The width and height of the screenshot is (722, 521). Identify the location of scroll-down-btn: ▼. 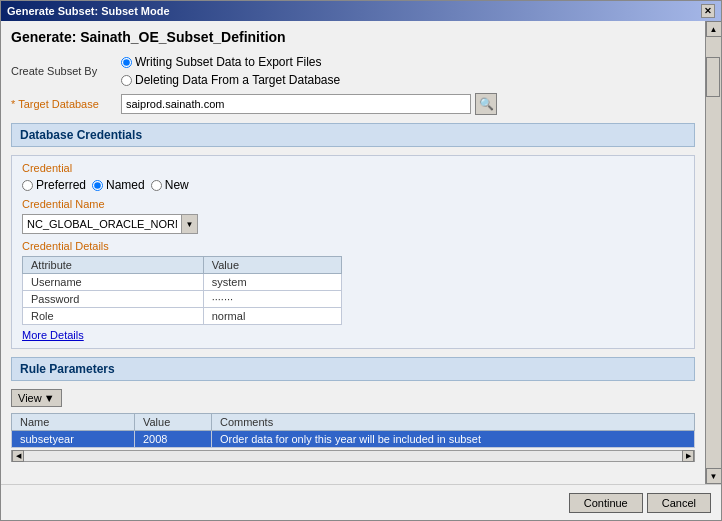
(714, 476).